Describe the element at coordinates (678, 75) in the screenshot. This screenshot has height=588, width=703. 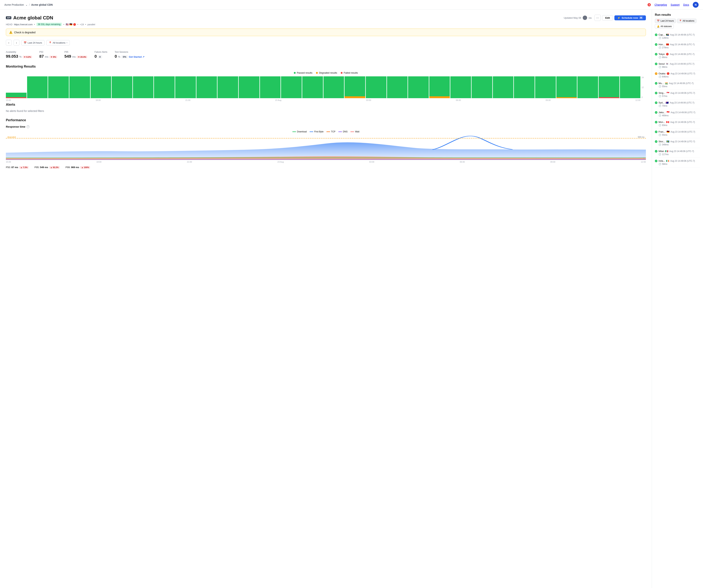
I see `list-item: Osaka 🔴 Aug 23 14:49:06 (UTC-7) 🕐 646ms` at that location.